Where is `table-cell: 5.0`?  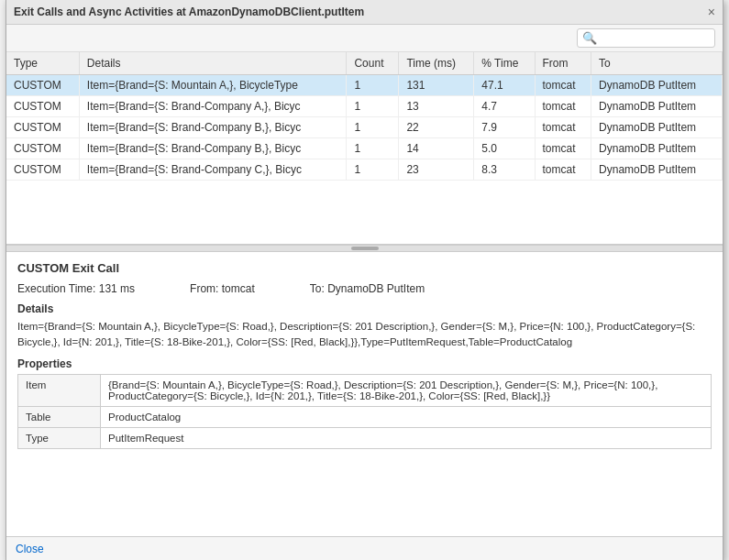
table-cell: 5.0 is located at coordinates (504, 148).